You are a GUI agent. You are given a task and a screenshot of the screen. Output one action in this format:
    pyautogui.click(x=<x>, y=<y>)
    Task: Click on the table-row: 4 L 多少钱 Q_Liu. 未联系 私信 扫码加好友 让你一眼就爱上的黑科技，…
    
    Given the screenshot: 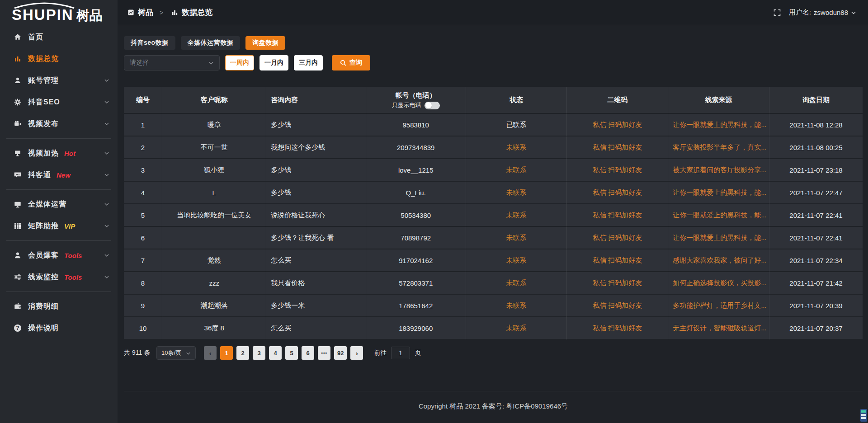 What is the action you would take?
    pyautogui.click(x=493, y=193)
    